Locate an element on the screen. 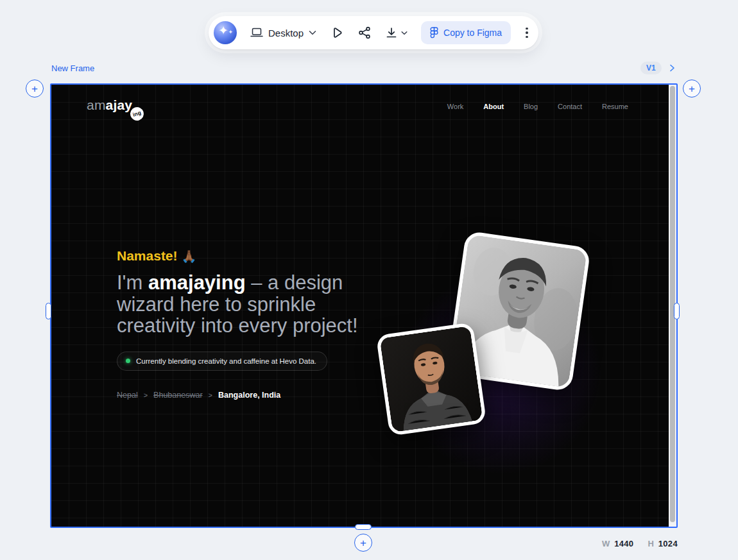 The height and width of the screenshot is (560, 738). add-frame-right-button: + is located at coordinates (692, 89).